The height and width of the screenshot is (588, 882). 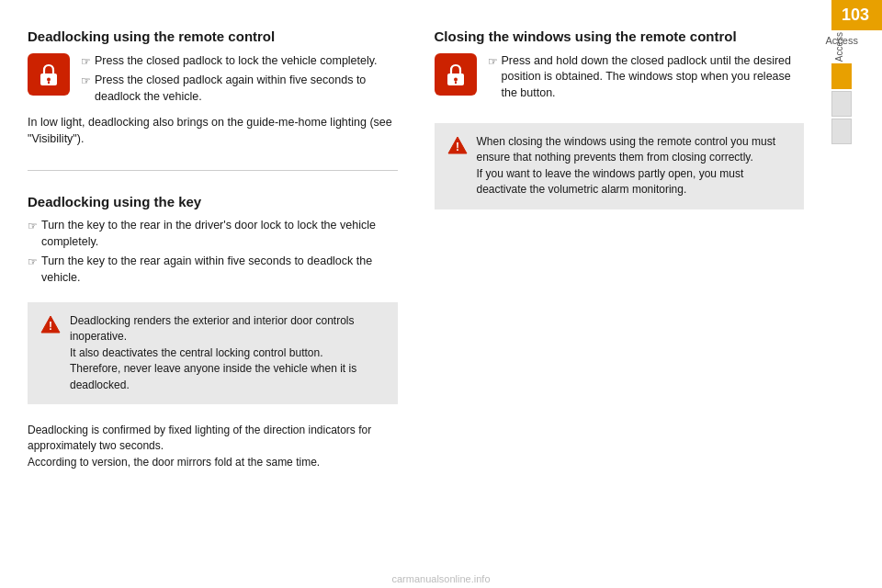 I want to click on deadlock-remote-plain: In low light, deadlocking also brings on…, so click(x=213, y=130).